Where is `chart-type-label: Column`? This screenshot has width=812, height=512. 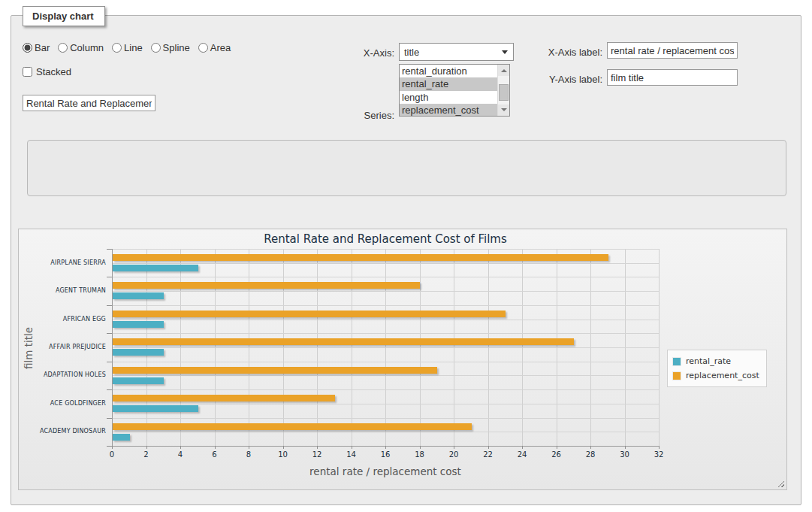 chart-type-label: Column is located at coordinates (87, 48).